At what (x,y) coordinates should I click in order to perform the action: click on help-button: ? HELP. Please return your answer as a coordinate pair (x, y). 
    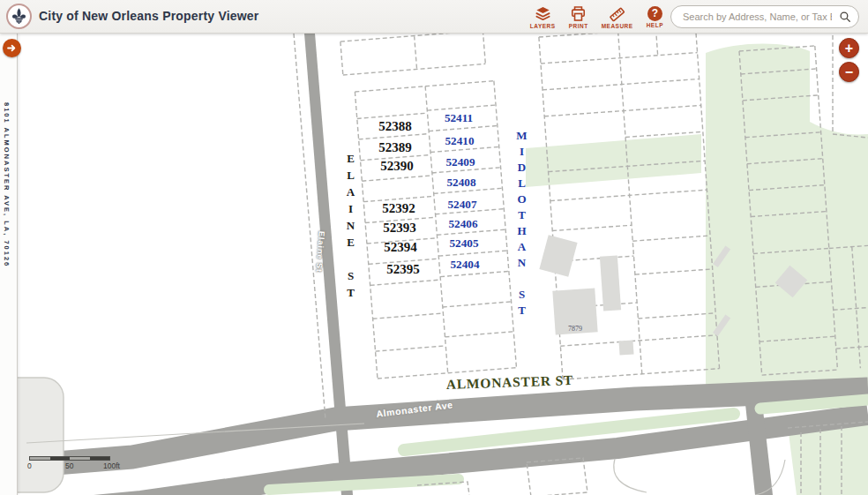
    Looking at the image, I should click on (655, 18).